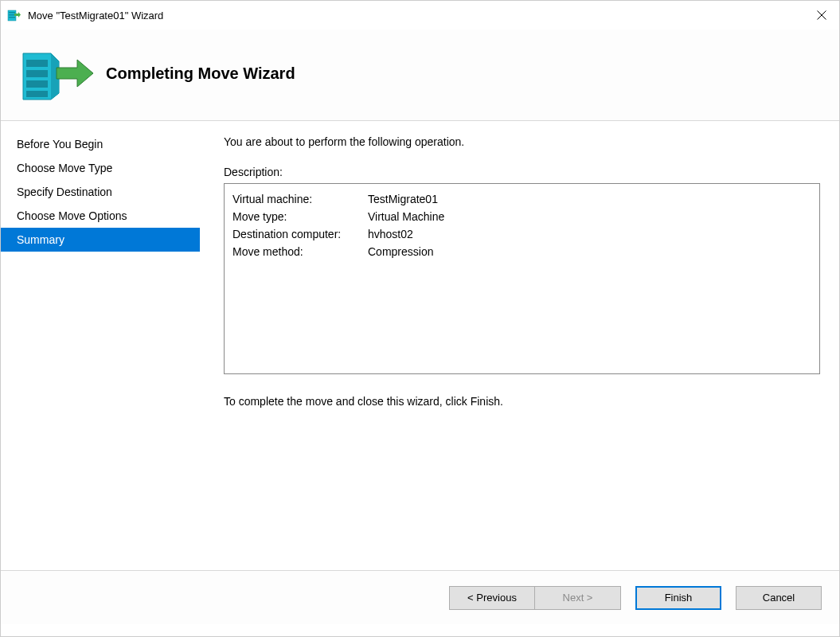 The width and height of the screenshot is (840, 637). I want to click on sidebar-item-specify-destination: Specify Destination, so click(100, 192).